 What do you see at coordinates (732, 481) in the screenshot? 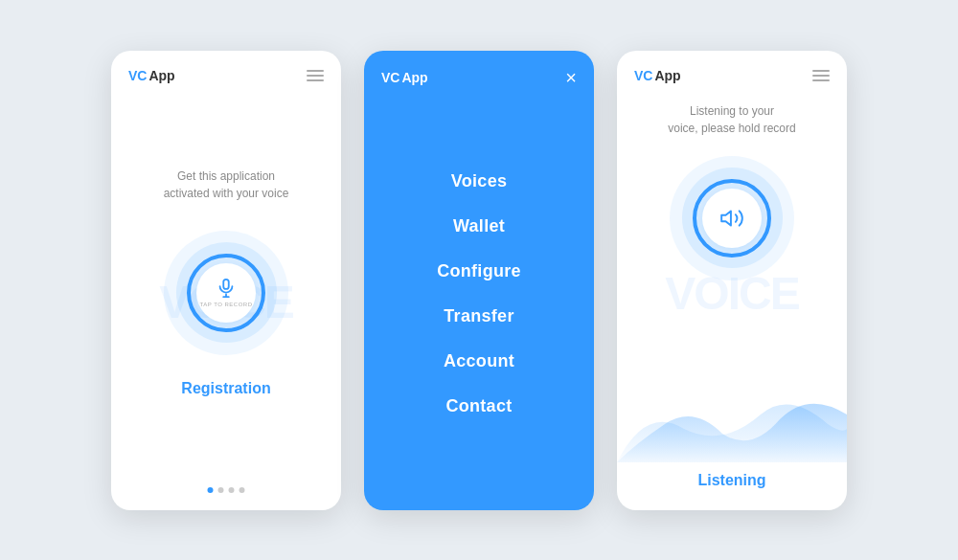
I see `listening-screen-label: Listening` at bounding box center [732, 481].